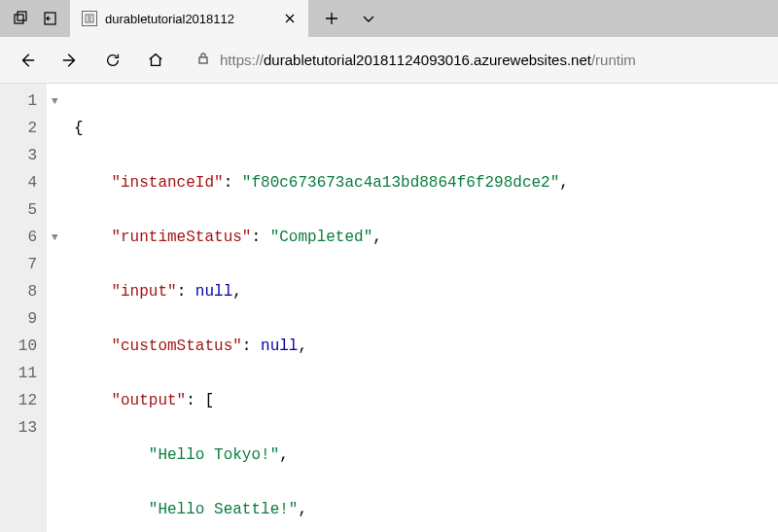  Describe the element at coordinates (18, 128) in the screenshot. I see `line-number: 2` at that location.